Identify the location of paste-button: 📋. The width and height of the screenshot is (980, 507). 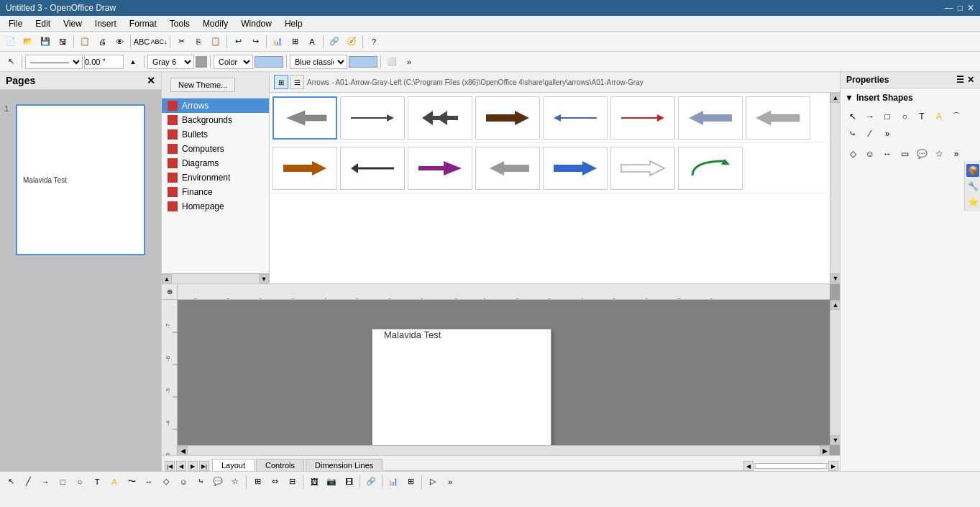
(216, 42).